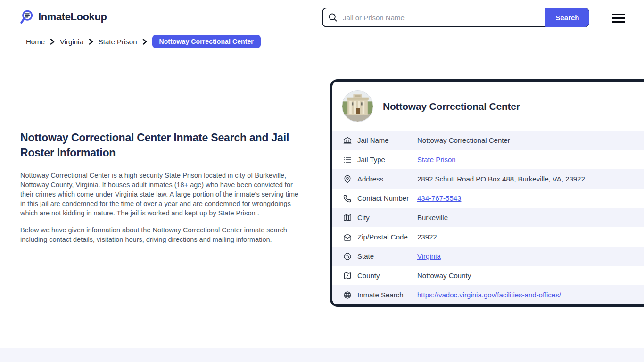 Image resolution: width=644 pixels, height=362 pixels. I want to click on intro-paragraph: Below we have given information about th…, so click(162, 235).